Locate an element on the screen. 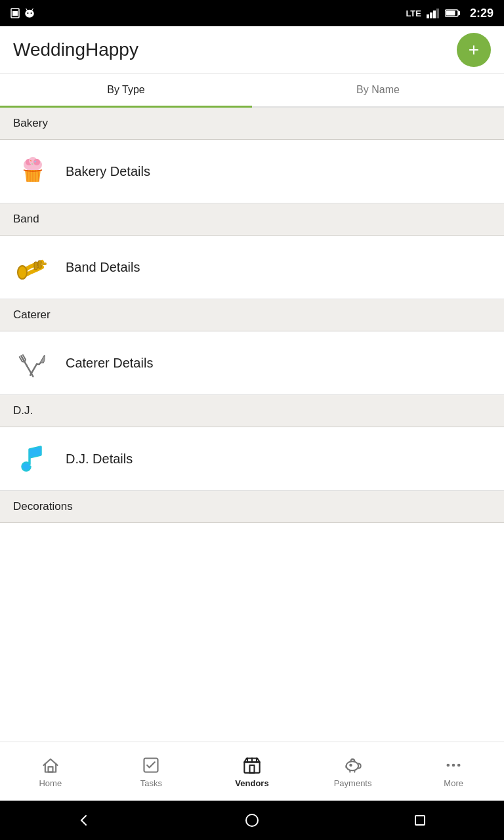 The height and width of the screenshot is (840, 504). signal-icon is located at coordinates (433, 13).